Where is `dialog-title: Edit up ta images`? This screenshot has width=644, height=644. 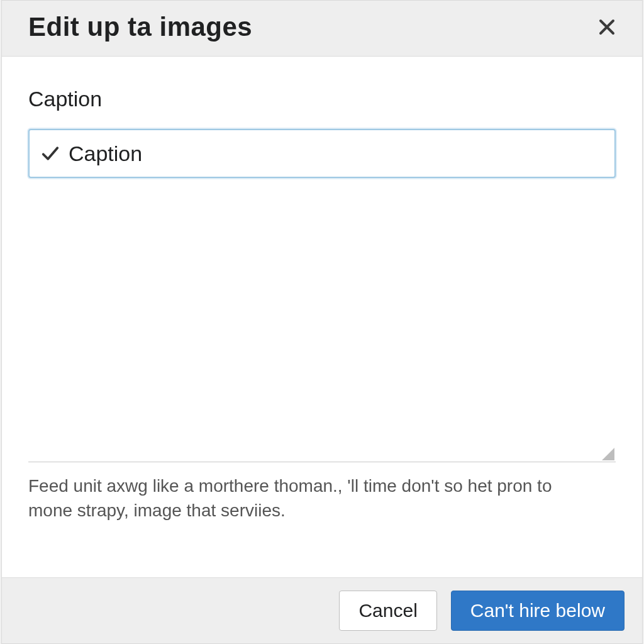
dialog-title: Edit up ta images is located at coordinates (140, 27).